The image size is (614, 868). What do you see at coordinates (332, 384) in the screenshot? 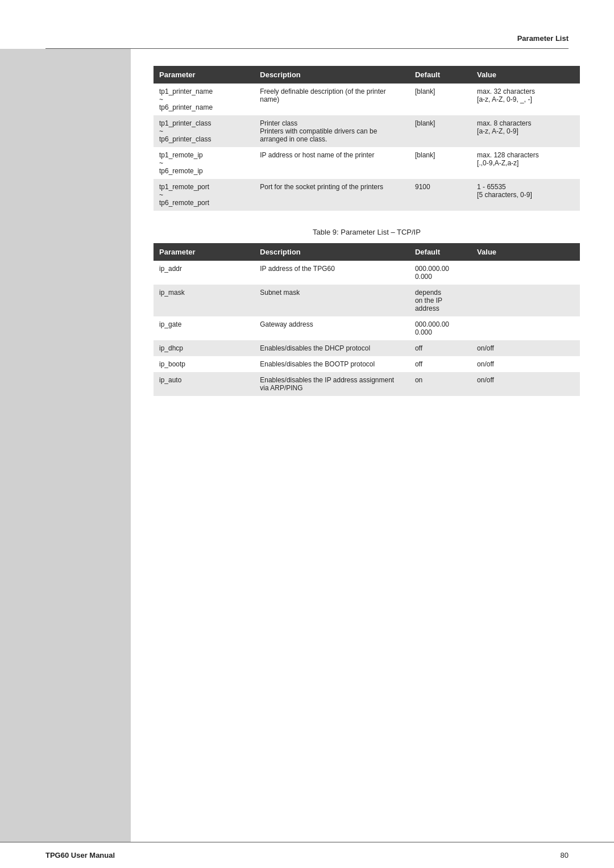
I see `table2-cell-desc: Enables/disables the IP address assignme…` at bounding box center [332, 384].